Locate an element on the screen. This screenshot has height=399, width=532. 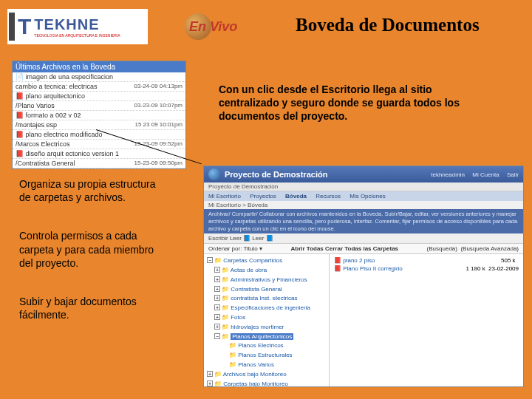
recent-file-row: /Plano Varios03-23-09 10:07pm is located at coordinates (99, 106).